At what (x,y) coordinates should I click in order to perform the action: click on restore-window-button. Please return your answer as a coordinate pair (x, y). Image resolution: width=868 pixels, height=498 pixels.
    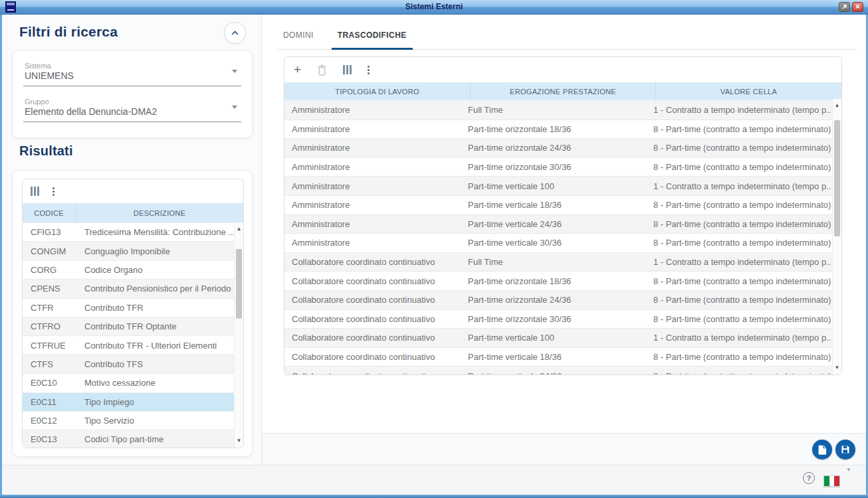
    Looking at the image, I should click on (844, 7).